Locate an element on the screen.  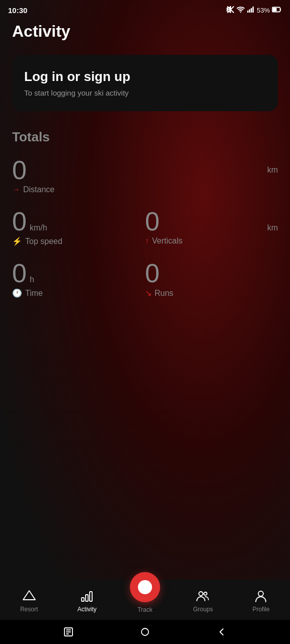
status-time: 10:30 is located at coordinates (18, 10).